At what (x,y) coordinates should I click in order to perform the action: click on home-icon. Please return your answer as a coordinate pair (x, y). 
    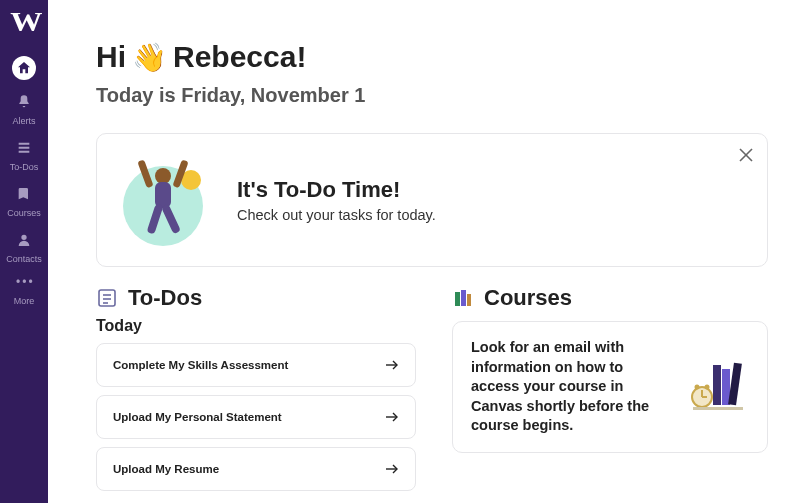
    Looking at the image, I should click on (24, 68).